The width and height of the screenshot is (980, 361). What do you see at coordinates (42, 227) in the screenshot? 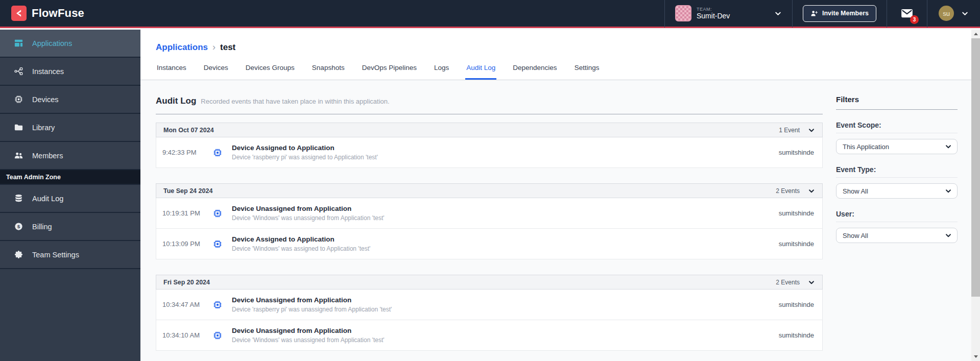
I see `sidebar-item-label: Billing` at bounding box center [42, 227].